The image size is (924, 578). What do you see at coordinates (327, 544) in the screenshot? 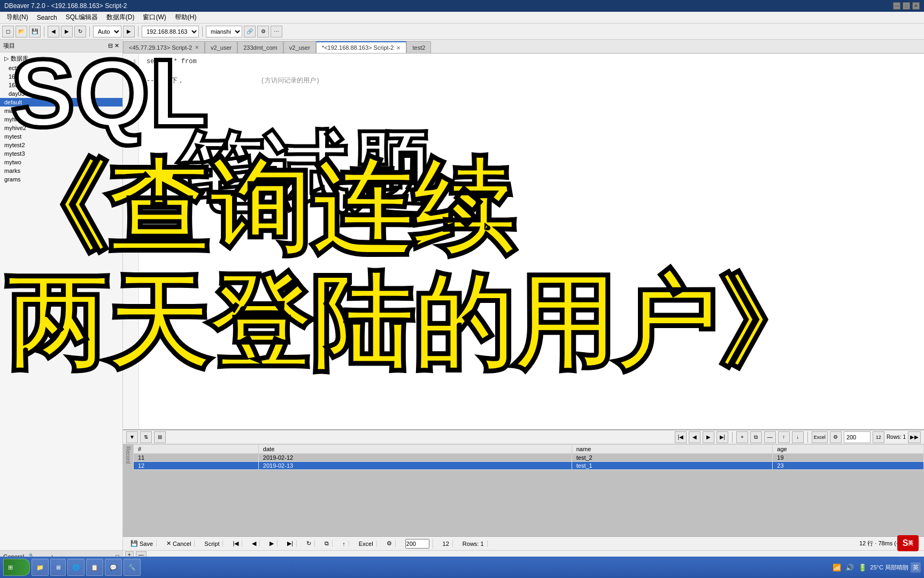
I see `nav-copy: ⧉` at bounding box center [327, 544].